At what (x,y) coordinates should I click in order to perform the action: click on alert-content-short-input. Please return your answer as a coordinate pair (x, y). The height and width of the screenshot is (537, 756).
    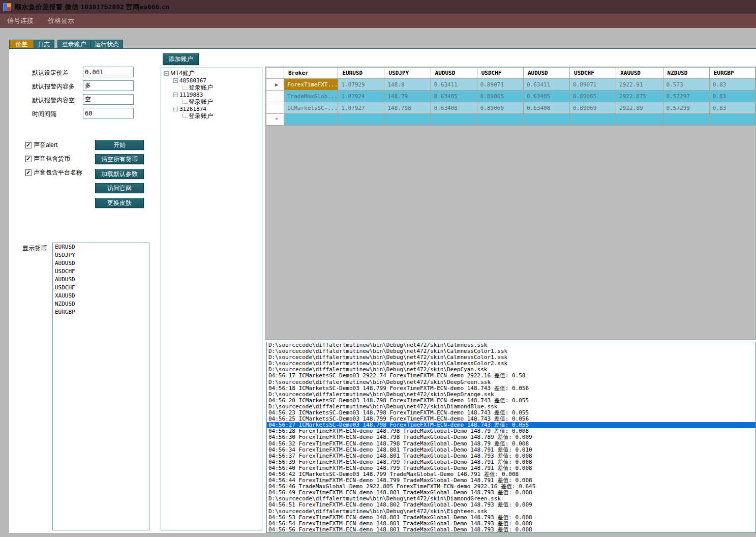
    Looking at the image, I should click on (108, 100).